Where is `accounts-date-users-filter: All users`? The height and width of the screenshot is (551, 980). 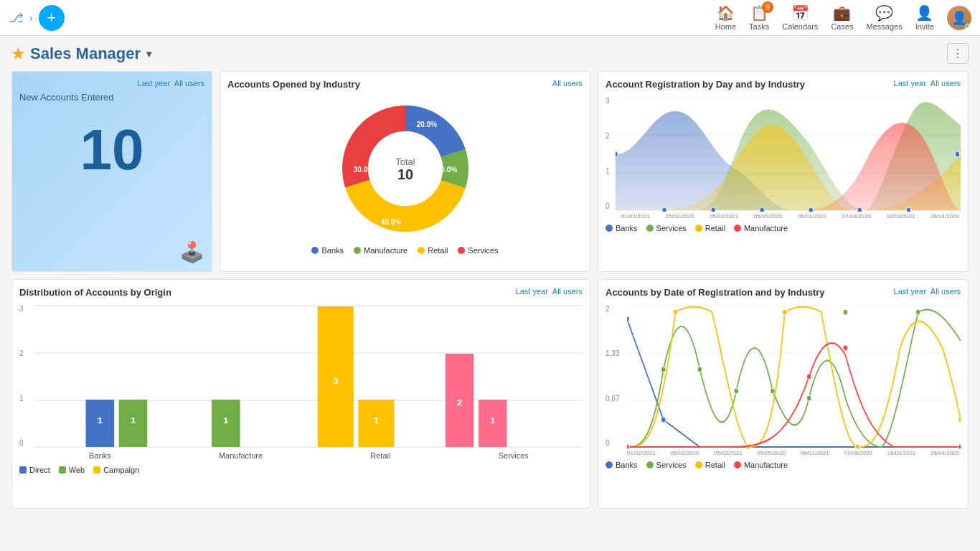 accounts-date-users-filter: All users is located at coordinates (946, 291).